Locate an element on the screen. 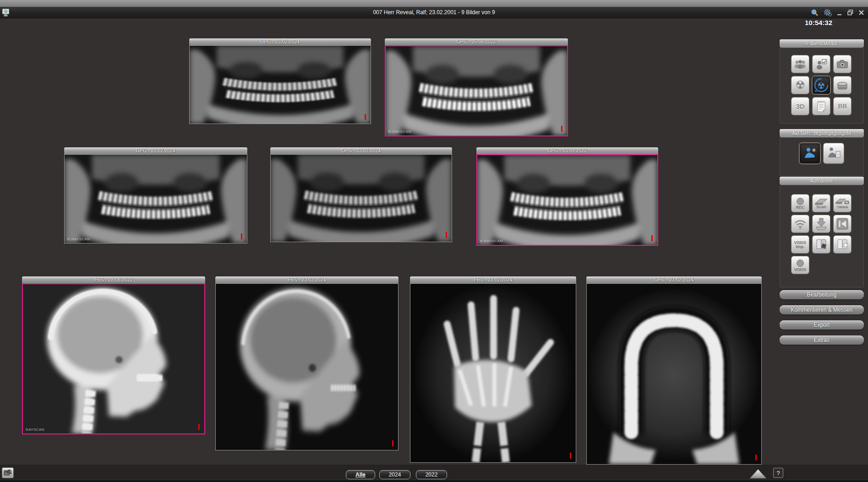 The height and width of the screenshot is (482, 868). rec-label: REC is located at coordinates (800, 208).